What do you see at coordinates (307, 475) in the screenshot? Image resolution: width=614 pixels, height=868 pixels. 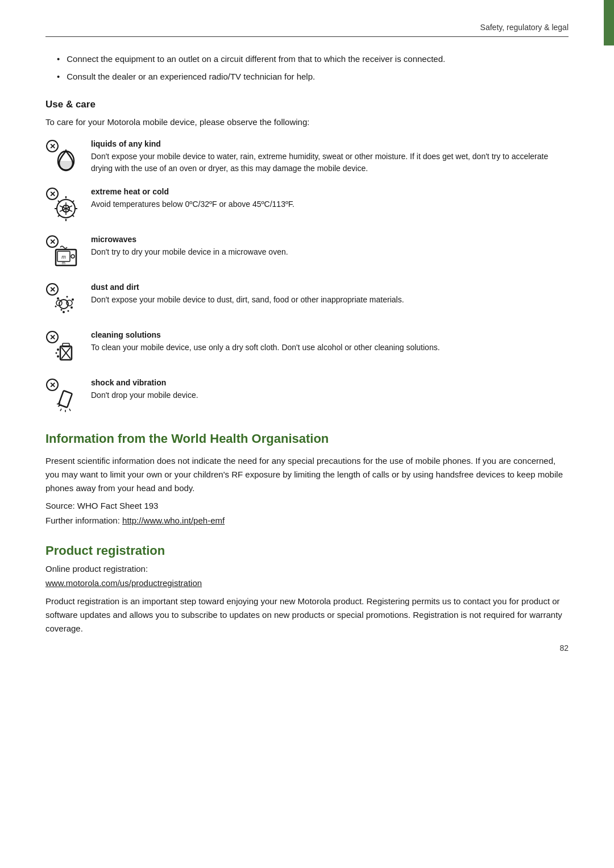 I see `who-paragraph: Present scientific information does not …` at bounding box center [307, 475].